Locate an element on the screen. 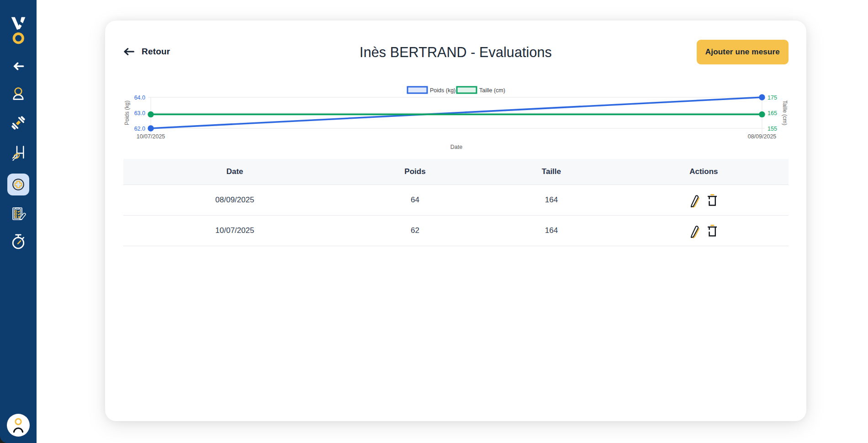 The width and height of the screenshot is (868, 443). avatar-person-icon is located at coordinates (18, 425).